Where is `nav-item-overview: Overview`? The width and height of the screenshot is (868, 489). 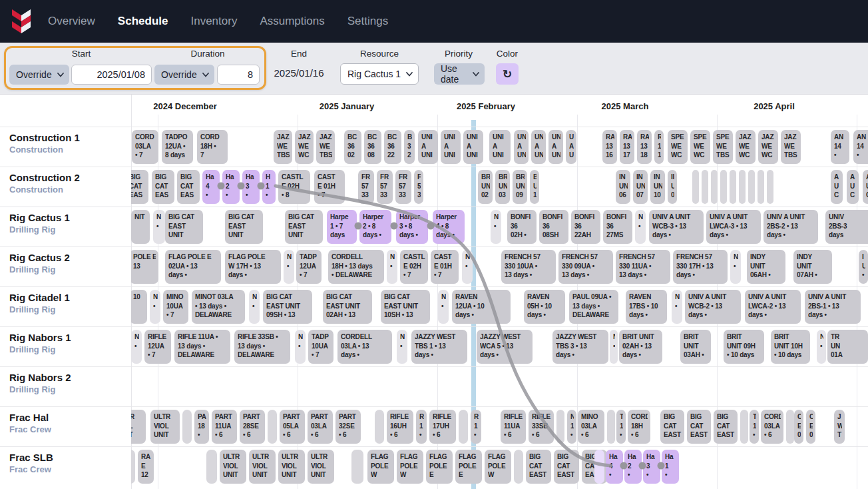
nav-item-overview: Overview is located at coordinates (72, 21).